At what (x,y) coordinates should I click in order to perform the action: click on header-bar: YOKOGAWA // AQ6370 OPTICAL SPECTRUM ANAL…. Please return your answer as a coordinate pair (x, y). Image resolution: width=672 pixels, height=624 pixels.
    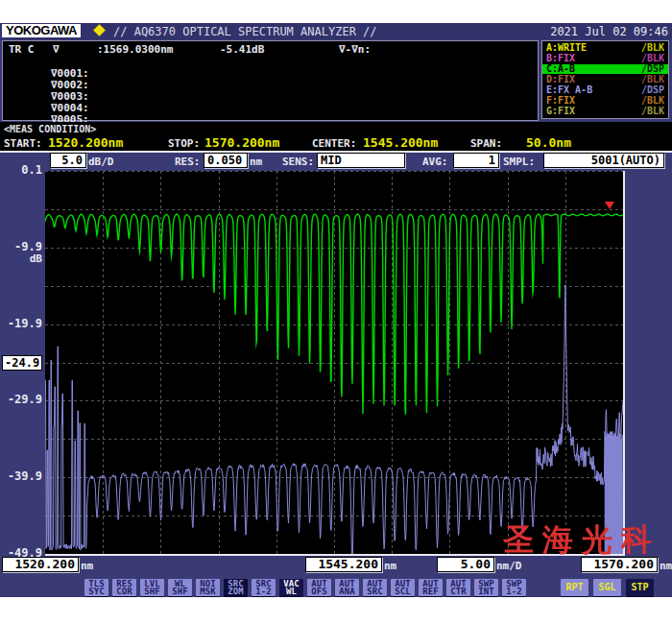
    Looking at the image, I should click on (336, 31).